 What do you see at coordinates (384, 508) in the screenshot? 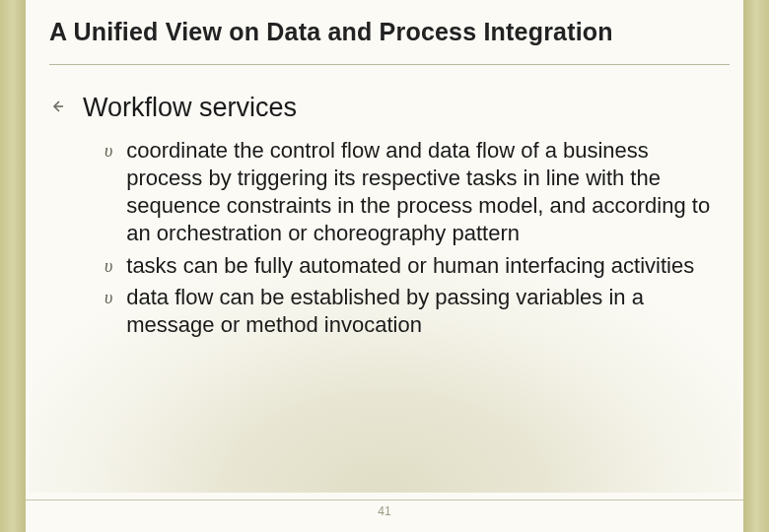
I see `slide-footer: 41` at bounding box center [384, 508].